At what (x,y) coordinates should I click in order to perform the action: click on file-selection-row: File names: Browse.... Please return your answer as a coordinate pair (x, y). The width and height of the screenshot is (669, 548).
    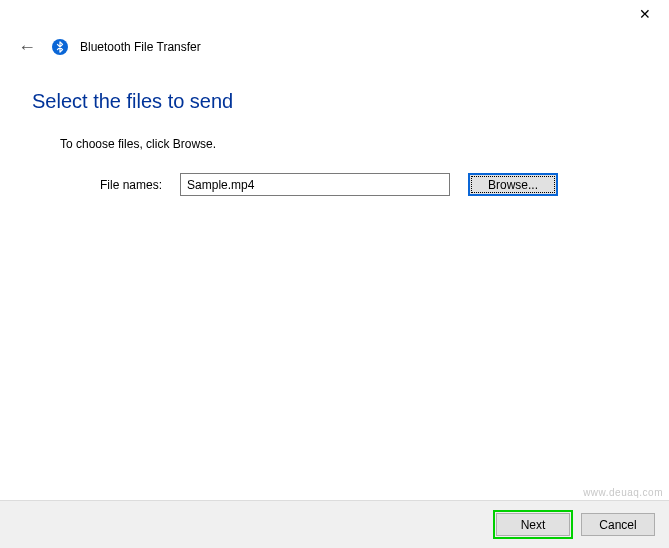
    Looking at the image, I should click on (368, 184).